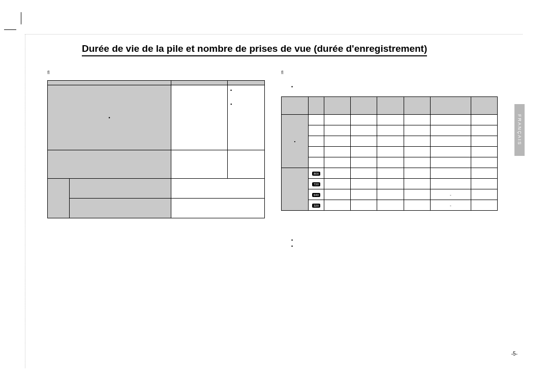 This screenshot has width=549, height=392. I want to click on storage-capacity-table: • 800 720 640- 320-, so click(389, 153).